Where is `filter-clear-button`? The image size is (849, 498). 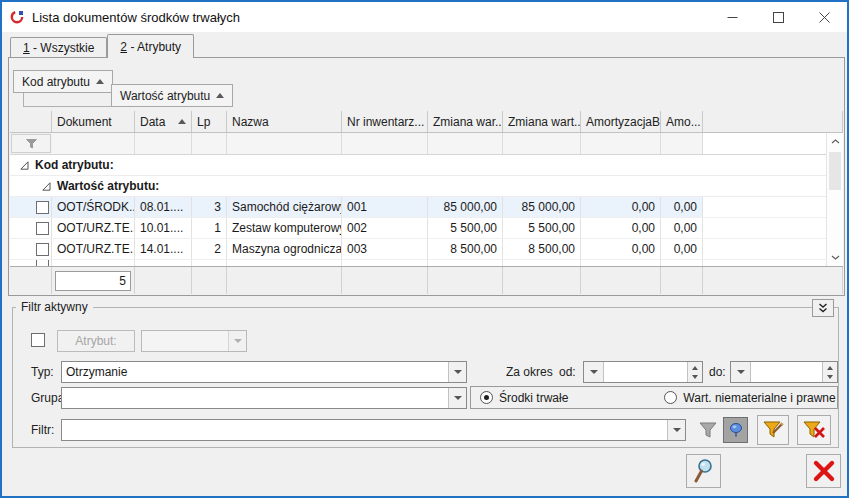
filter-clear-button is located at coordinates (814, 430).